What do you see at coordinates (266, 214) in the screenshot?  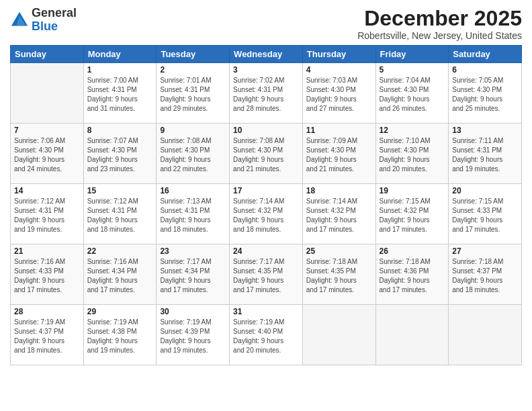 I see `calendar-cell: 17Sunrise: 7:14 AM Sunset: 4:32 PM Dayli…` at bounding box center [266, 214].